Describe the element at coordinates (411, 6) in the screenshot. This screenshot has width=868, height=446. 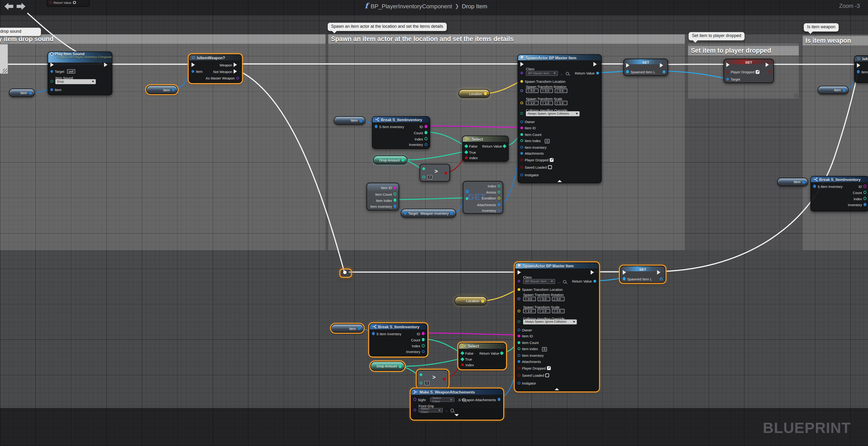
I see `breadcrumb-root: BP_PlayerInventoryComponent` at that location.